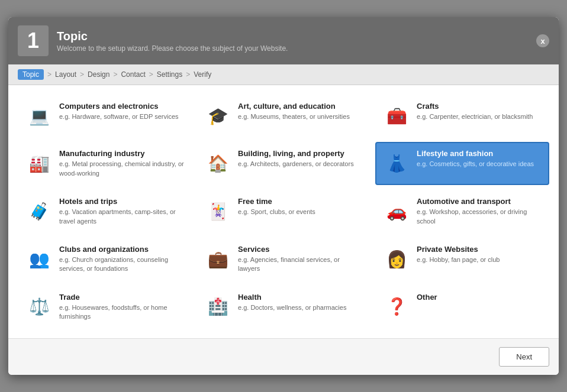 The image size is (567, 392). What do you see at coordinates (462, 212) in the screenshot?
I see `topic-item-automotive: 🚗Automotive and transporte.g. Workshop, …` at bounding box center [462, 212].